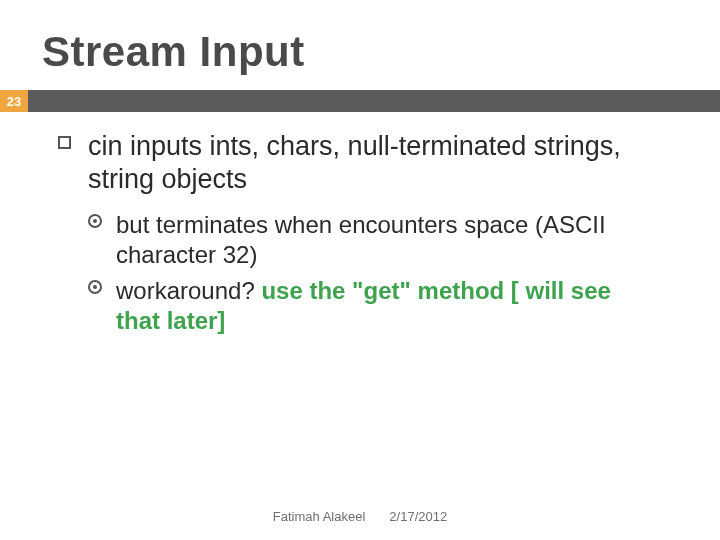  What do you see at coordinates (188, 290) in the screenshot?
I see `bullet-level2-b-prefix: workaround?` at bounding box center [188, 290].